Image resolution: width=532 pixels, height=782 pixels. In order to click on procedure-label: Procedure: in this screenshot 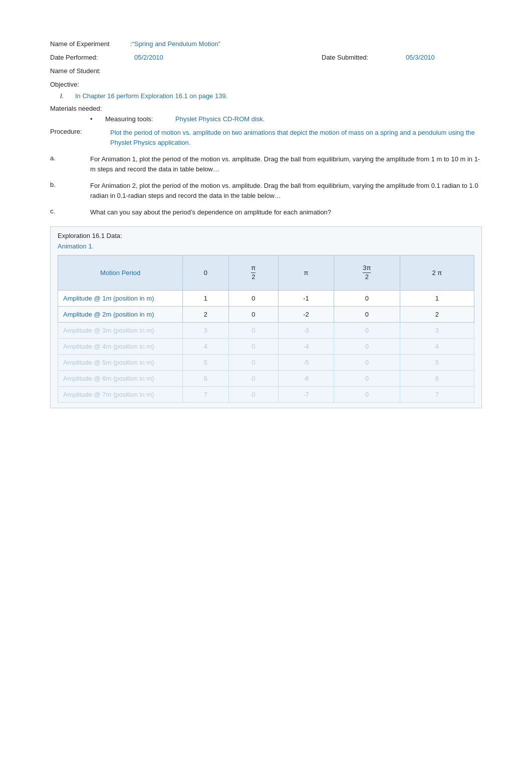, I will do `click(80, 137)`.